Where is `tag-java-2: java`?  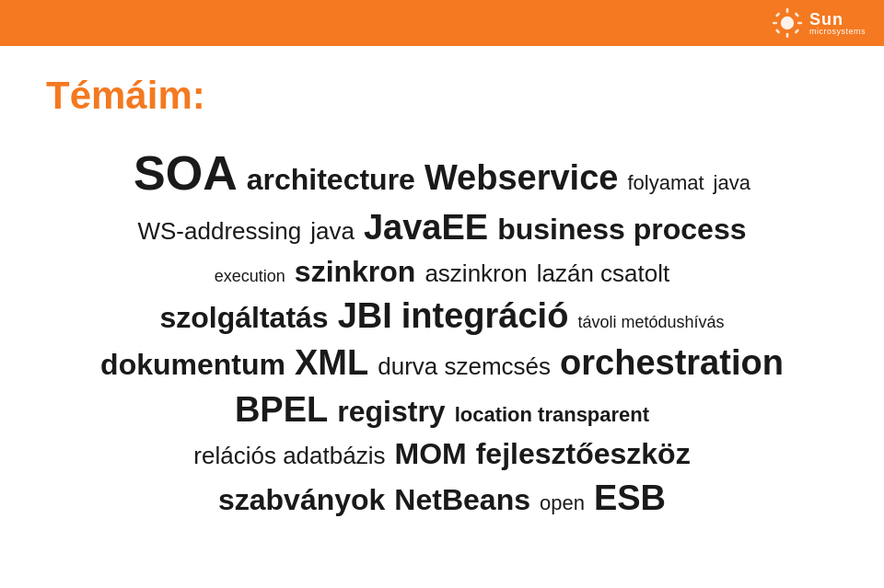 tag-java-2: java is located at coordinates (332, 232).